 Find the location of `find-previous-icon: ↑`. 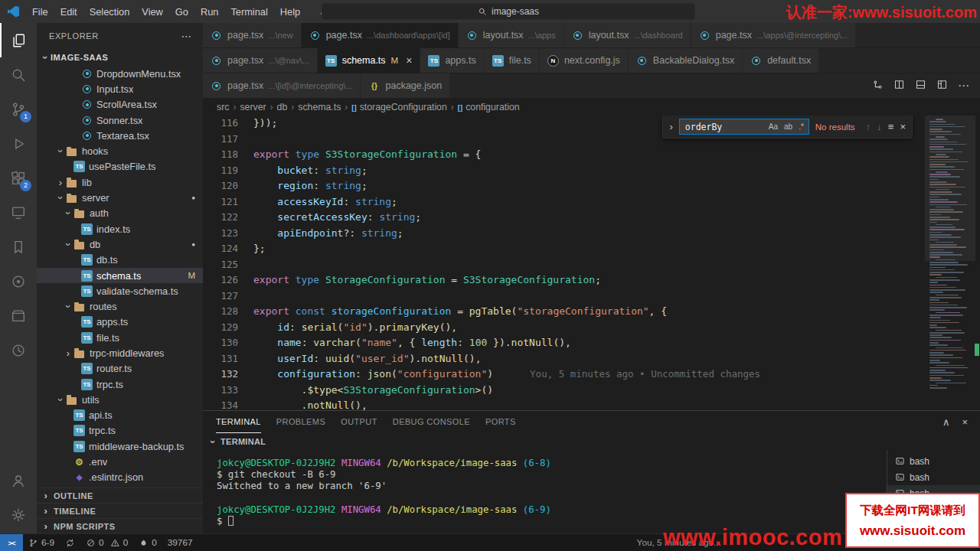

find-previous-icon: ↑ is located at coordinates (868, 127).